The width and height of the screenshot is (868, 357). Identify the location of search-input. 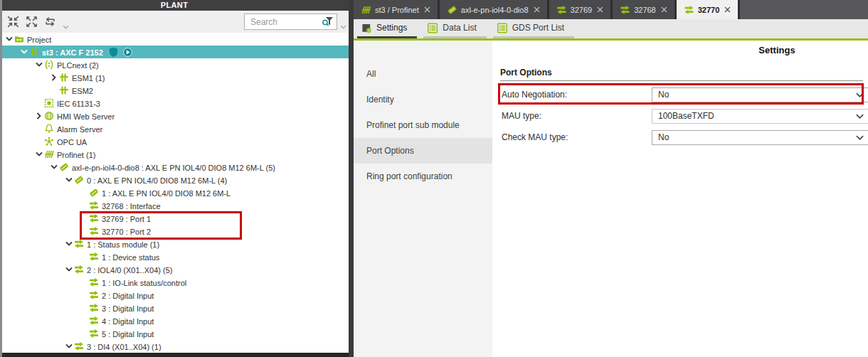
(282, 21).